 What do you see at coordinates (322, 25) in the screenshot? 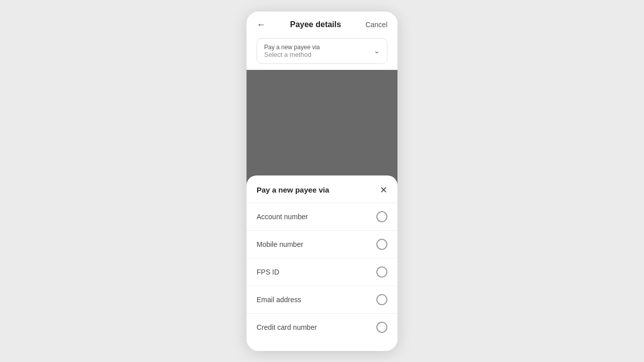
I see `header-row: ← Payee details Cancel` at bounding box center [322, 25].